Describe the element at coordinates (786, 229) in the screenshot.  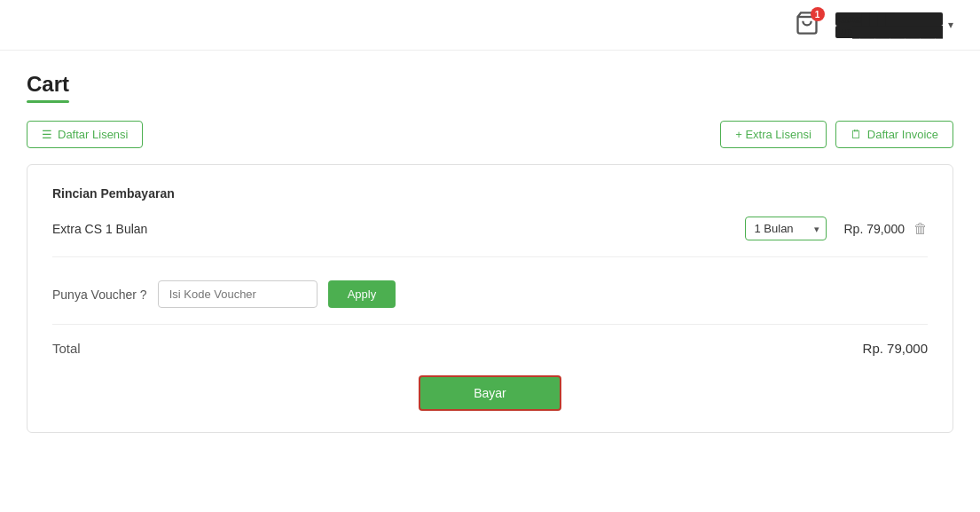
I see `period-select-wrap: 1 Bulan 3 Bulan 6 Bulan 12 Bulan ▾` at that location.